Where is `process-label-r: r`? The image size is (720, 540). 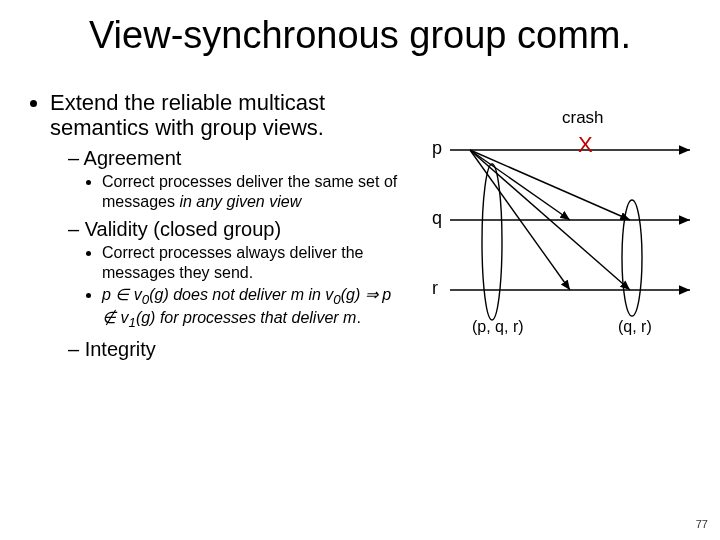 process-label-r: r is located at coordinates (435, 288).